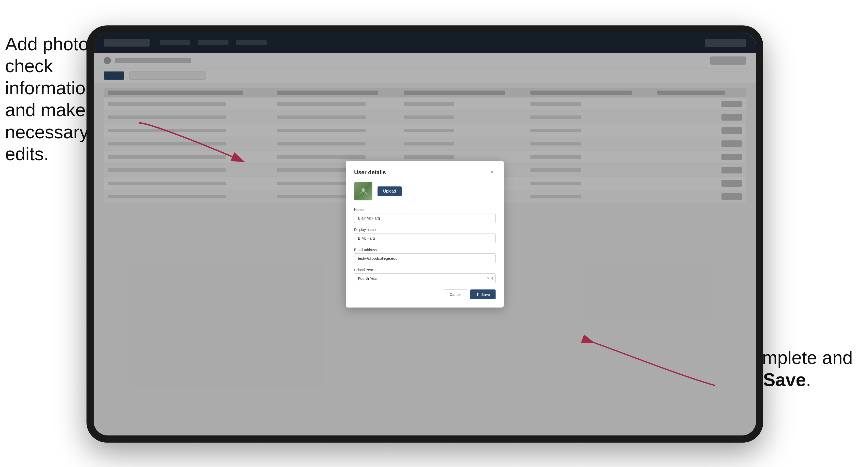  Describe the element at coordinates (390, 191) in the screenshot. I see `upload-photo-button: Upload` at that location.